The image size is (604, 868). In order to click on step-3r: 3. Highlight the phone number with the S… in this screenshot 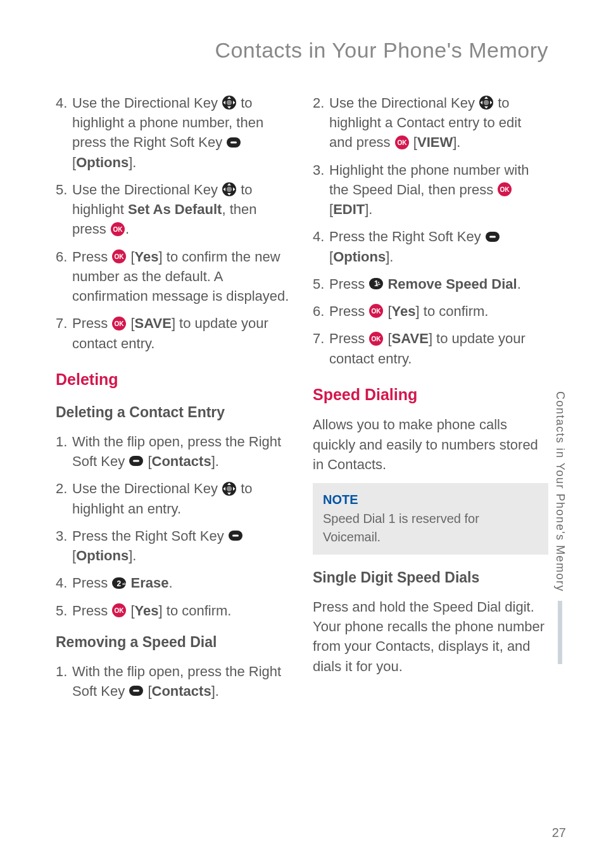, I will do `click(431, 190)`.